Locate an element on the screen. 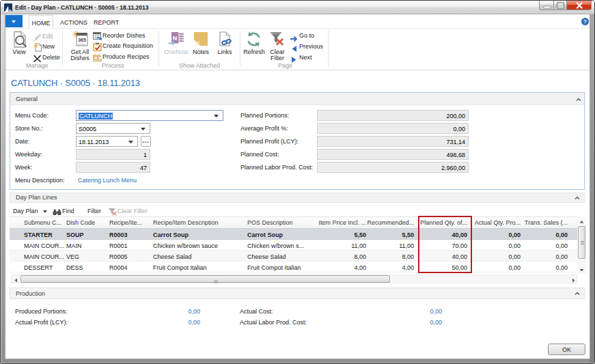  svg-text: PP is located at coordinates (97, 57).